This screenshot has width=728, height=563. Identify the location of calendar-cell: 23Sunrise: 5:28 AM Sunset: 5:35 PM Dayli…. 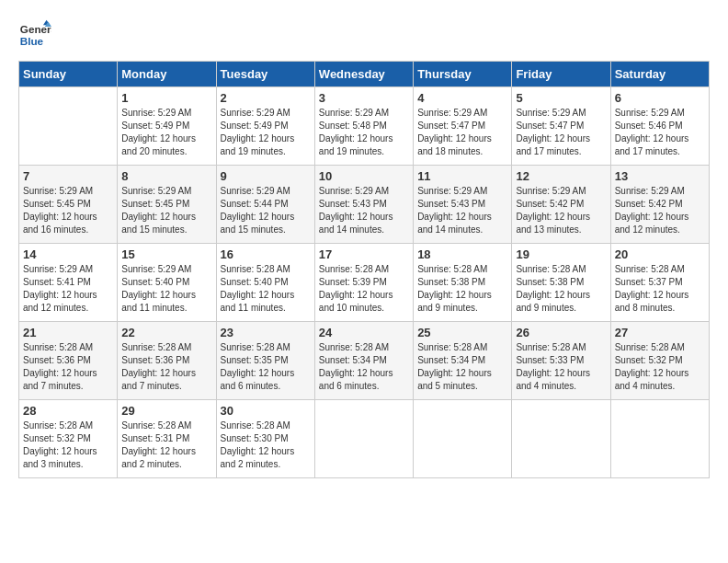
(265, 361).